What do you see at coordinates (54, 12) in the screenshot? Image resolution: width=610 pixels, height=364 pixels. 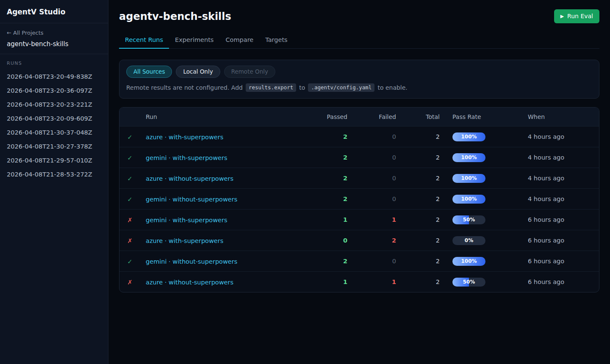 I see `app-title: AgentV Studio` at bounding box center [54, 12].